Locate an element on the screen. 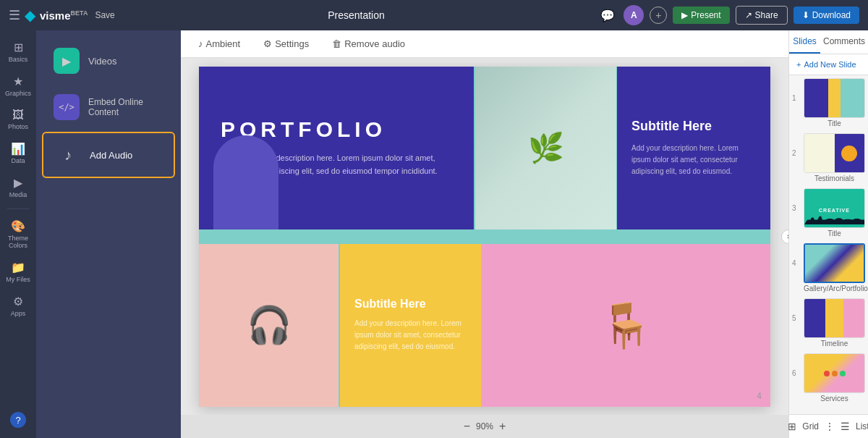  slide-thumb-label-2: Testimonials is located at coordinates (829, 178).